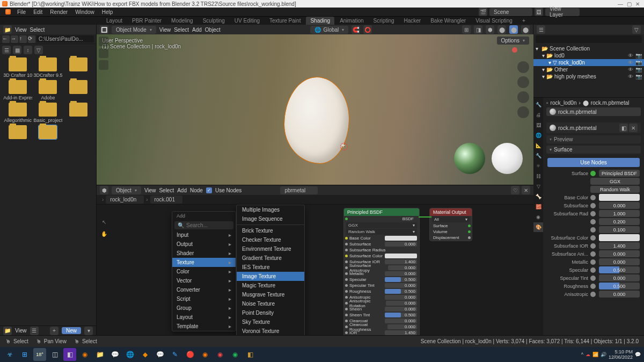  Describe the element at coordinates (589, 76) in the screenshot. I see `tree-row: ▾📂high poly meshes👁📷` at that location.